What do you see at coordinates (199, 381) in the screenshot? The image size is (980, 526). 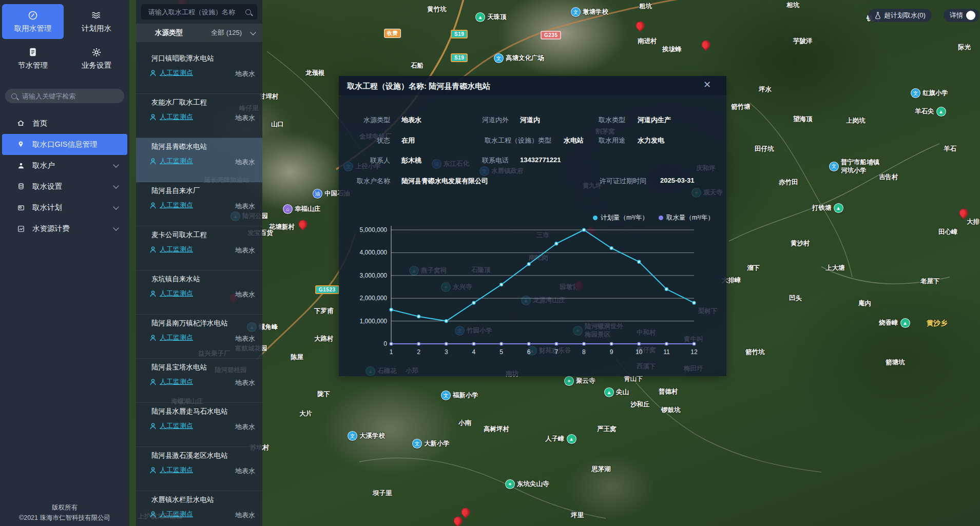 I see `station-list-item: 陆河县宝塔水电站 人工监测点 地表水` at bounding box center [199, 381].